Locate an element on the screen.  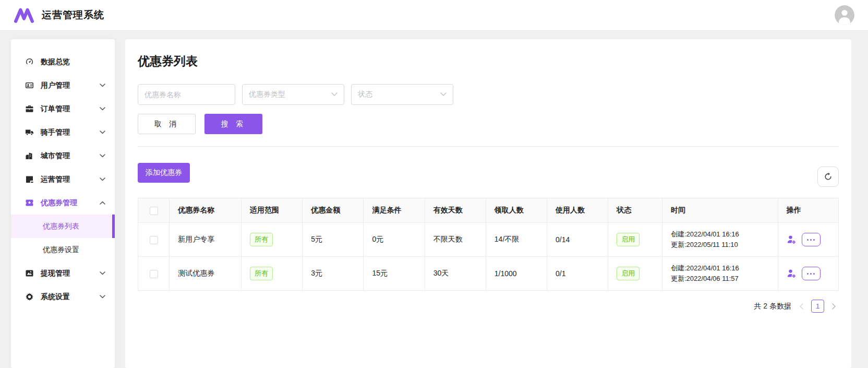
sidebar-item-label: 提现管理 is located at coordinates (55, 274).